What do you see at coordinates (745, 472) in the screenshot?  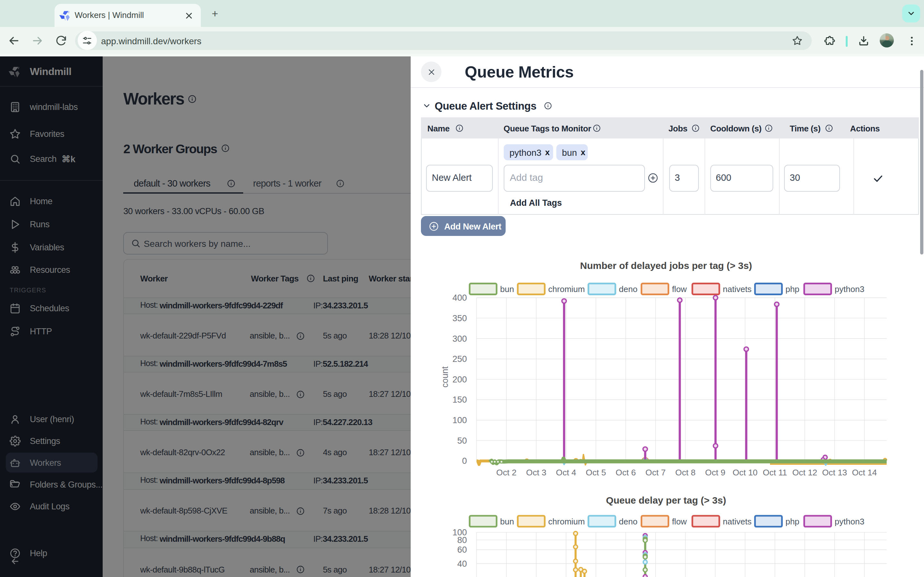 I see `svg-text: Oct 10` at bounding box center [745, 472].